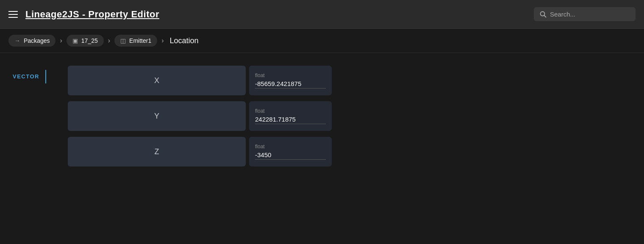 This screenshot has width=644, height=244. Describe the element at coordinates (85, 41) in the screenshot. I see `breadcrumb-17-25: ▣ 17_25` at that location.